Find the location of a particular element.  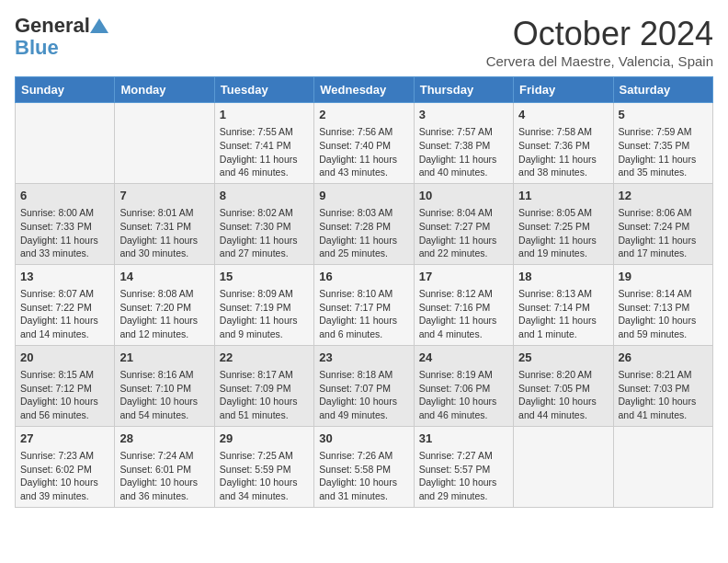

day-info: Sunrise: 7:55 AM Sunset: 7:41 PM Dayligh… is located at coordinates (265, 153).